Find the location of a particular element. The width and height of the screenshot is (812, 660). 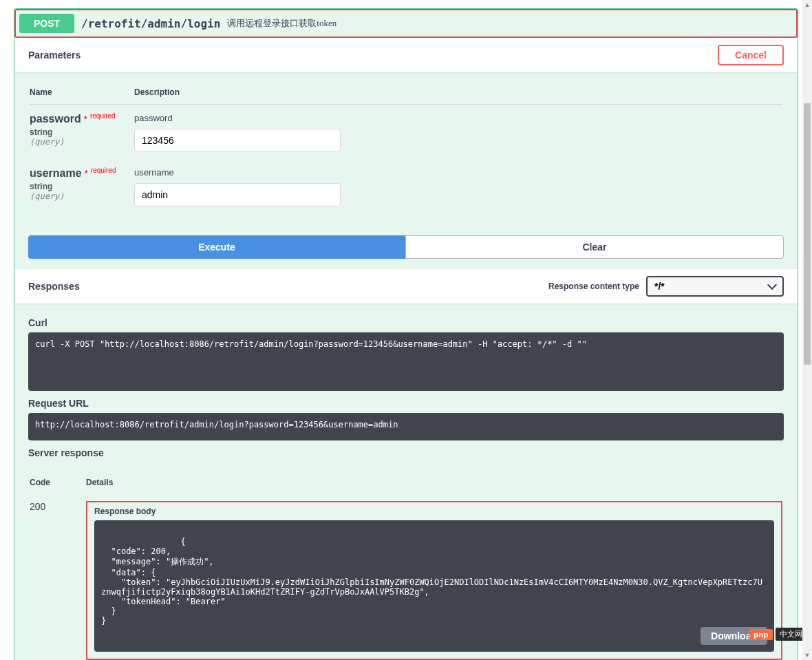

responses-title: Responses is located at coordinates (54, 286).